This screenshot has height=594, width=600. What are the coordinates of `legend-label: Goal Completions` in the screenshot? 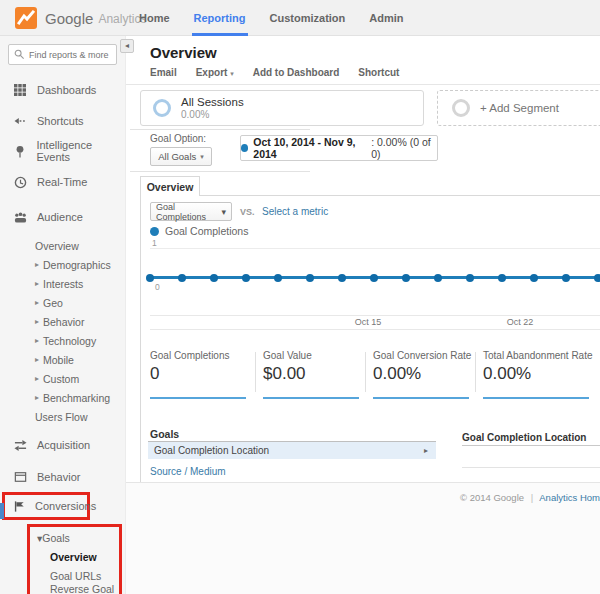 It's located at (206, 231).